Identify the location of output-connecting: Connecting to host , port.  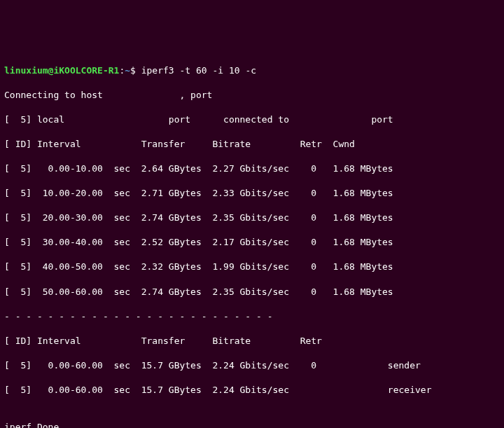
(252, 95).